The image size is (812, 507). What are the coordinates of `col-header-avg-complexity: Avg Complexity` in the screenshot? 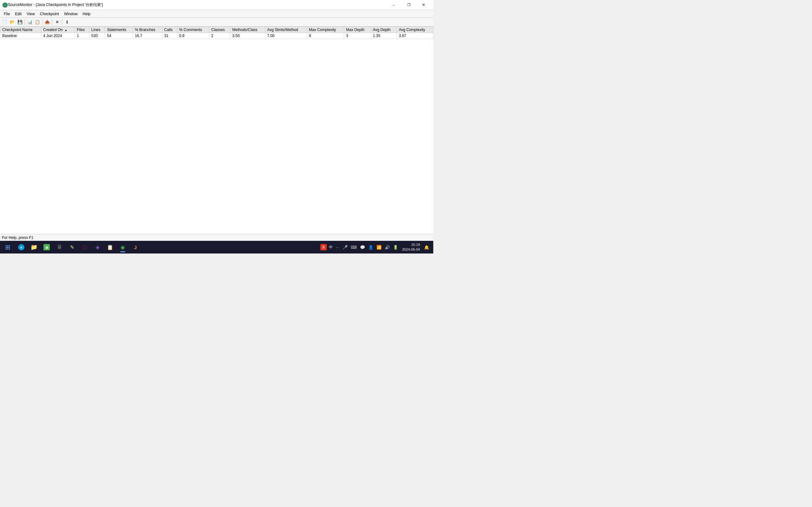 It's located at (415, 30).